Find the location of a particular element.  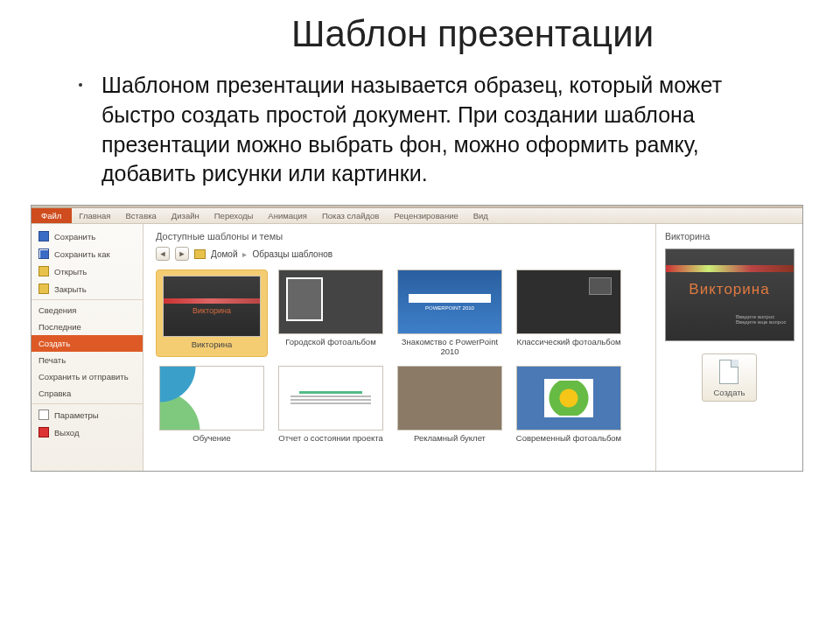

nav-save-as-label: Сохранить как is located at coordinates (82, 254).